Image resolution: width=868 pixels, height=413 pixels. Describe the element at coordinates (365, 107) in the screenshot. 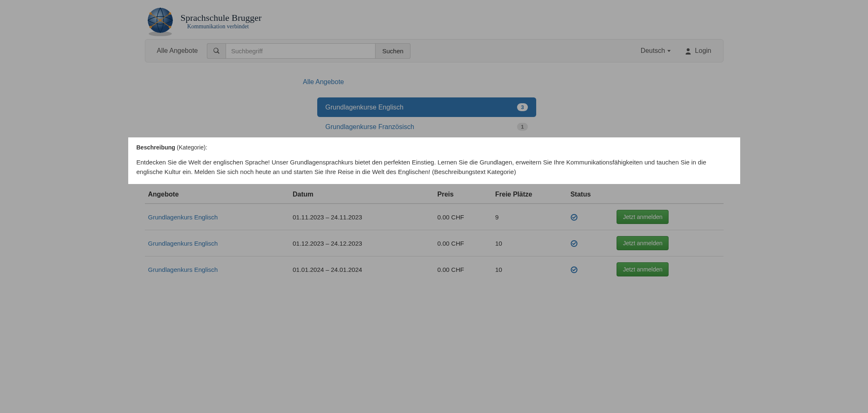

I see `category-item-label: Grundlagenkurse Englisch` at that location.